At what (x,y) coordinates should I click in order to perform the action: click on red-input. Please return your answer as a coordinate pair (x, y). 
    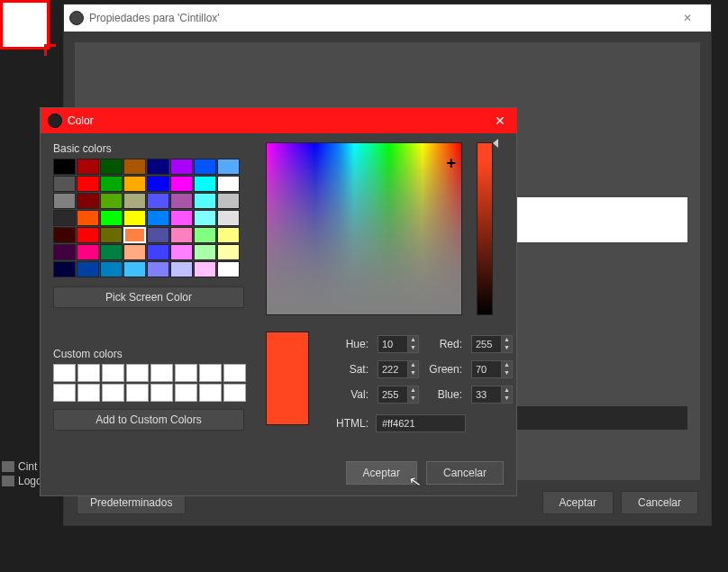
    Looking at the image, I should click on (487, 344).